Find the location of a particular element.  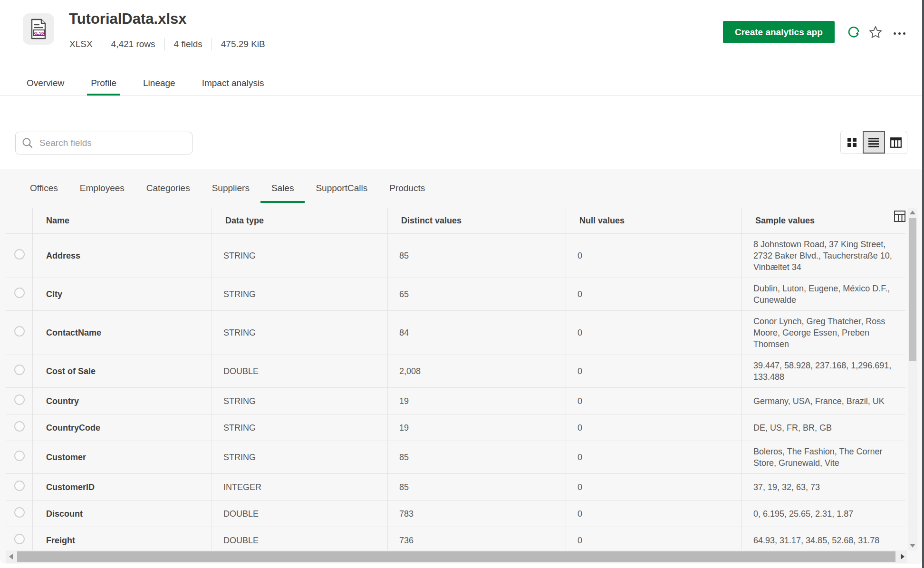

table-row: CustomerSTRING850Boleros, The Fashion, T… is located at coordinates (456, 457).